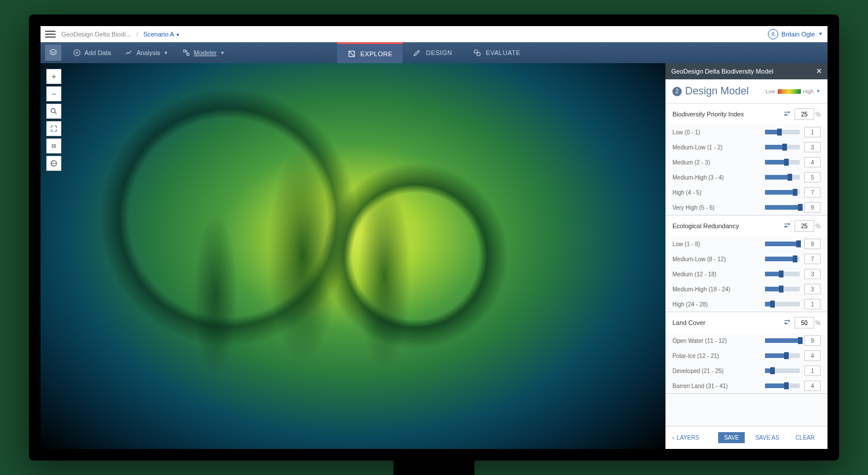  What do you see at coordinates (711, 92) in the screenshot?
I see `panel-title: 2 Design Model` at bounding box center [711, 92].